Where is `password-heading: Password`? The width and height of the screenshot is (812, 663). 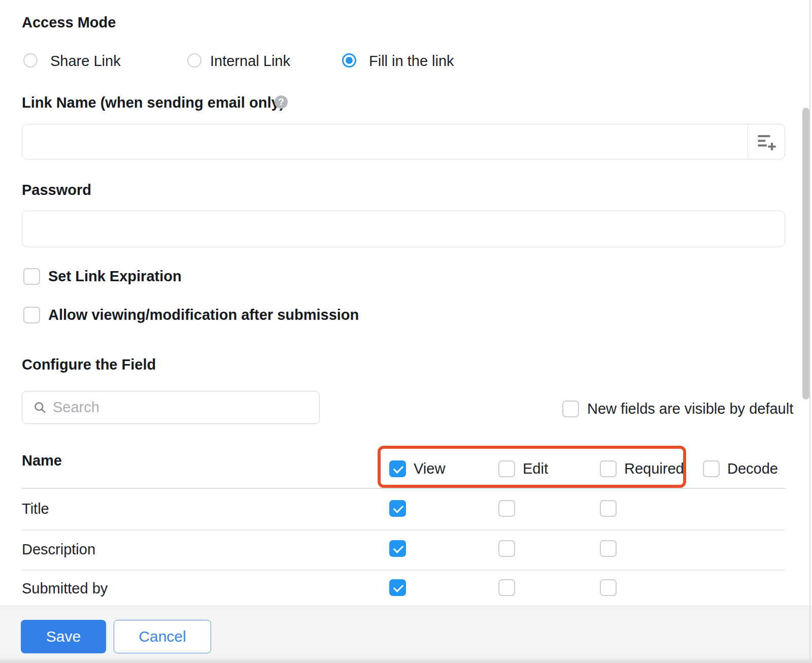 password-heading: Password is located at coordinates (57, 190).